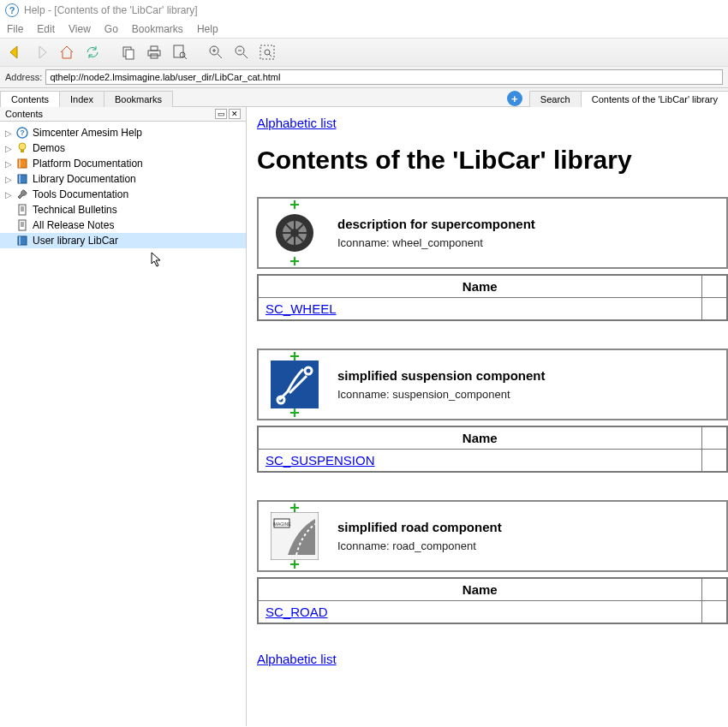  I want to click on address-label: Address:, so click(24, 77).